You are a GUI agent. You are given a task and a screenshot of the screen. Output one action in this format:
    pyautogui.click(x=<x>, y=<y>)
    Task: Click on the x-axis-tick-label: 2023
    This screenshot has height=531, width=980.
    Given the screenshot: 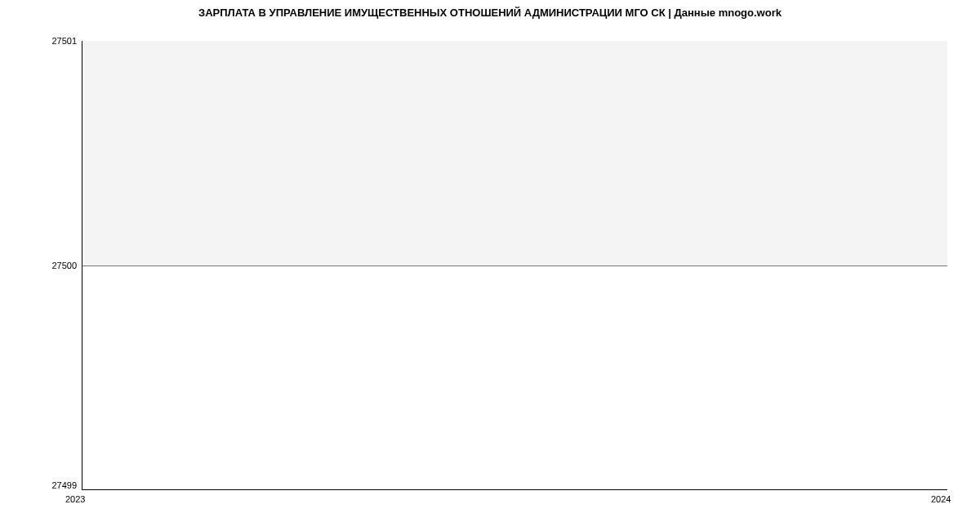 What is the action you would take?
    pyautogui.click(x=75, y=499)
    